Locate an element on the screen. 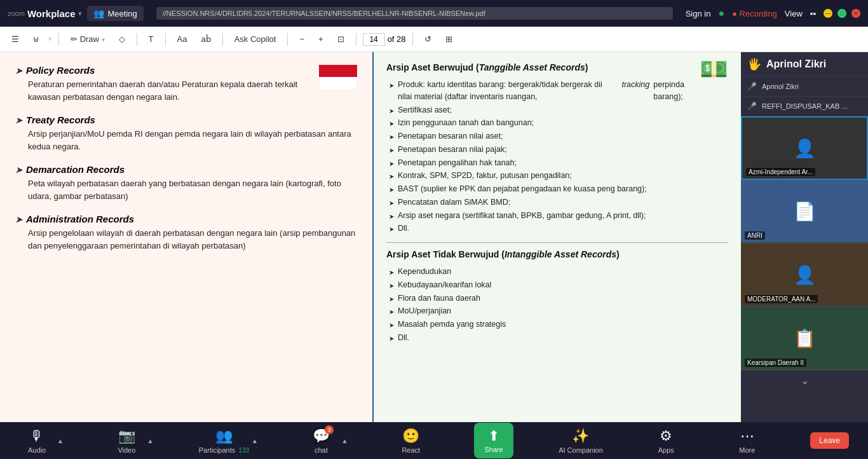 This screenshot has height=459, width=868. react-button: 🙂 React is located at coordinates (411, 441).